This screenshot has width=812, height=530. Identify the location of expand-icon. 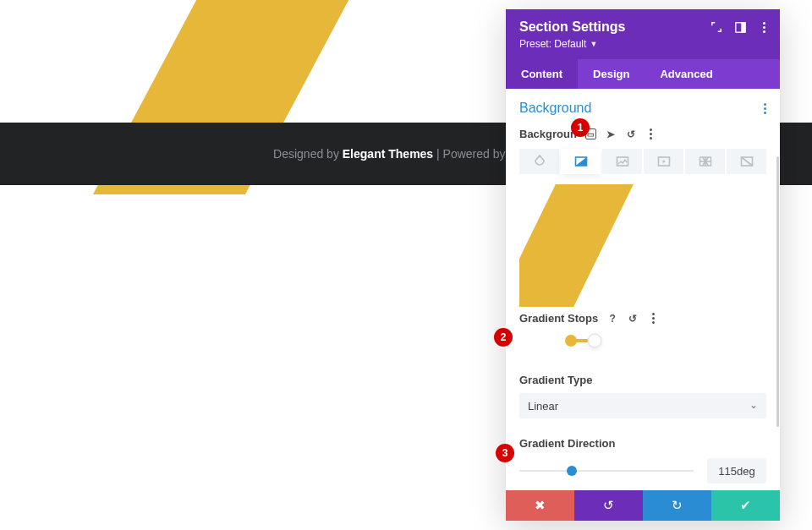
(716, 27).